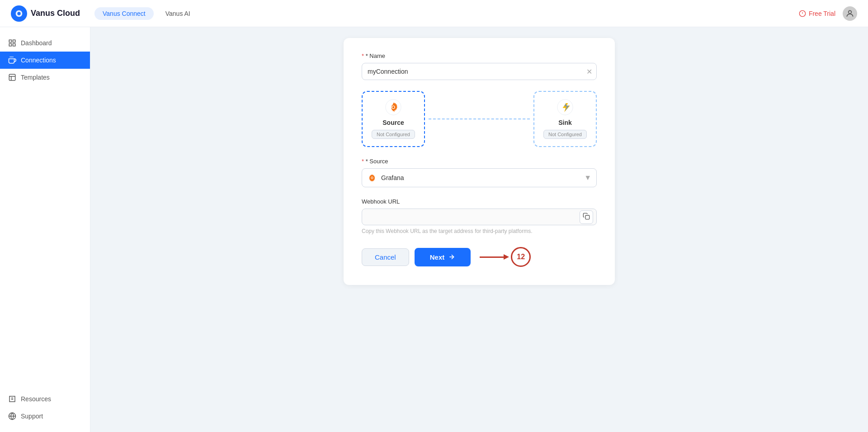 Image resolution: width=868 pixels, height=432 pixels. I want to click on select-arrow-icon: ▼, so click(588, 178).